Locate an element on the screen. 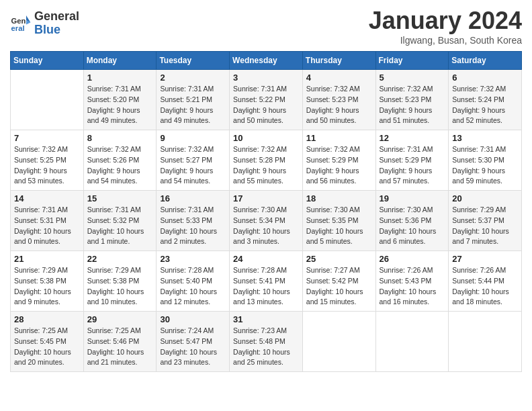  day-number: 2 is located at coordinates (193, 78).